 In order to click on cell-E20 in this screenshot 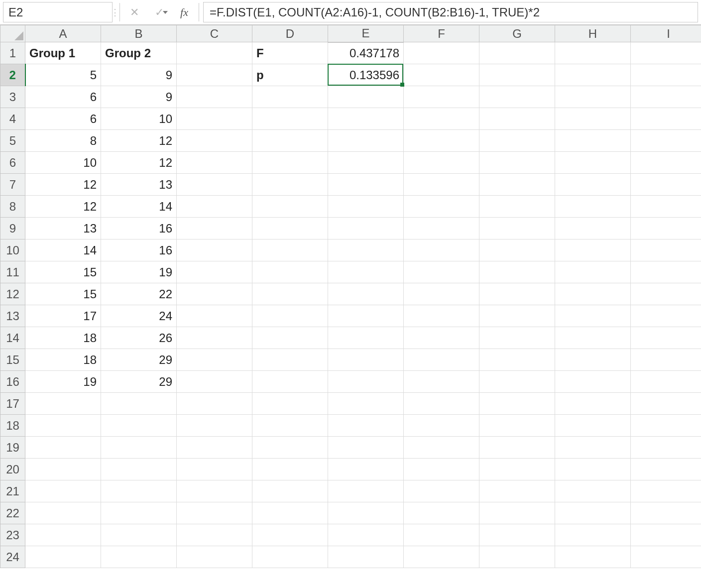, I will do `click(366, 470)`.